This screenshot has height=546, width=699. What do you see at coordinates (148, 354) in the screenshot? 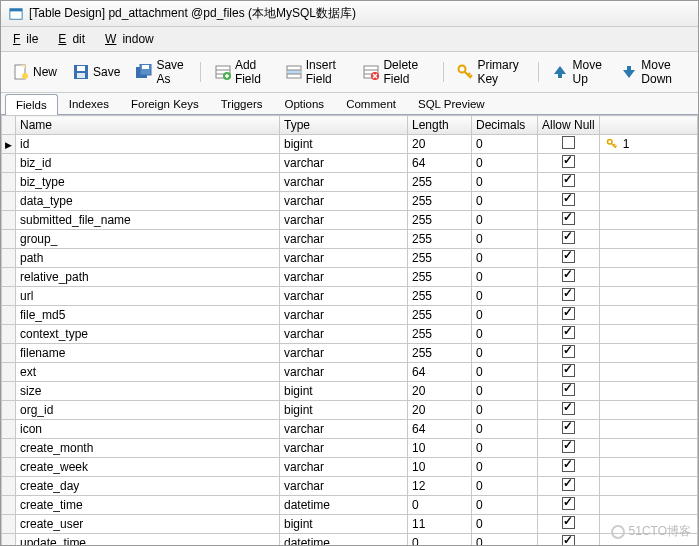
I see `cell-name: filename` at bounding box center [148, 354].